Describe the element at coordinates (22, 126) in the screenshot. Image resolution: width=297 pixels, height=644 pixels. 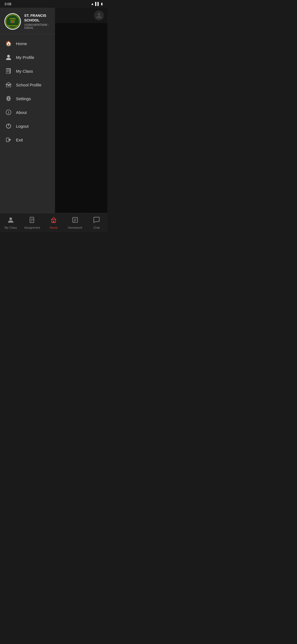
I see `nav-label-logout: Logout` at that location.